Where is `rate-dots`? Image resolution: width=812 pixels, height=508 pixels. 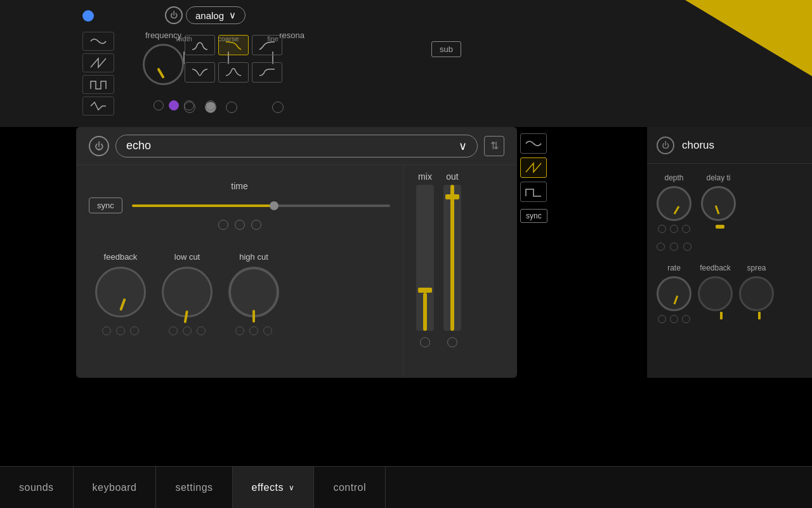 rate-dots is located at coordinates (674, 319).